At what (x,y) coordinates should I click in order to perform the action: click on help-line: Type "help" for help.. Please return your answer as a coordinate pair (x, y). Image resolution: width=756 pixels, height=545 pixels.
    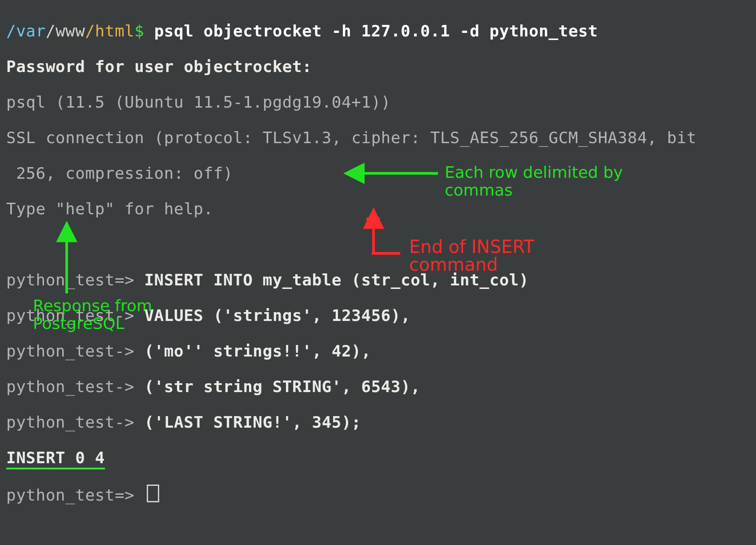
    Looking at the image, I should click on (378, 209).